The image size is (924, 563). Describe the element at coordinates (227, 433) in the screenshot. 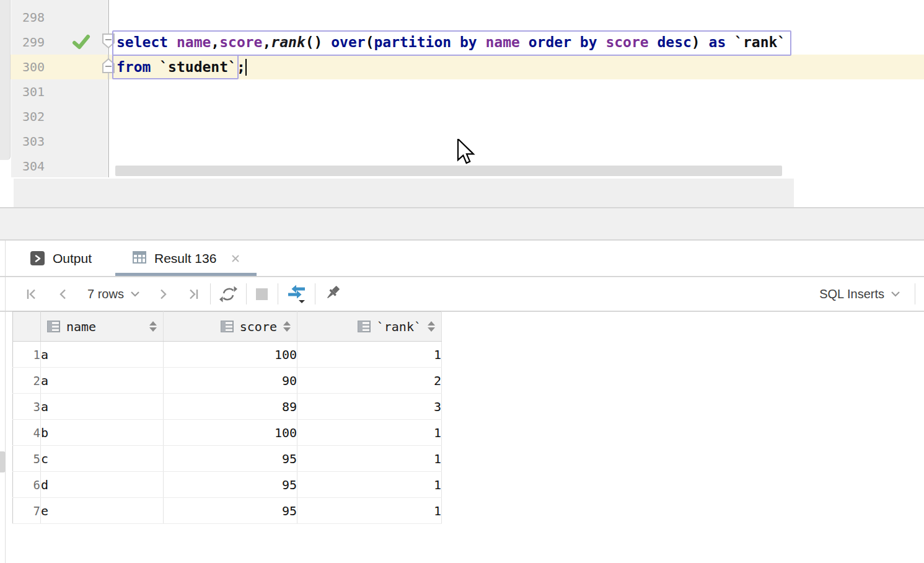

I see `table-row: 4b1001` at that location.